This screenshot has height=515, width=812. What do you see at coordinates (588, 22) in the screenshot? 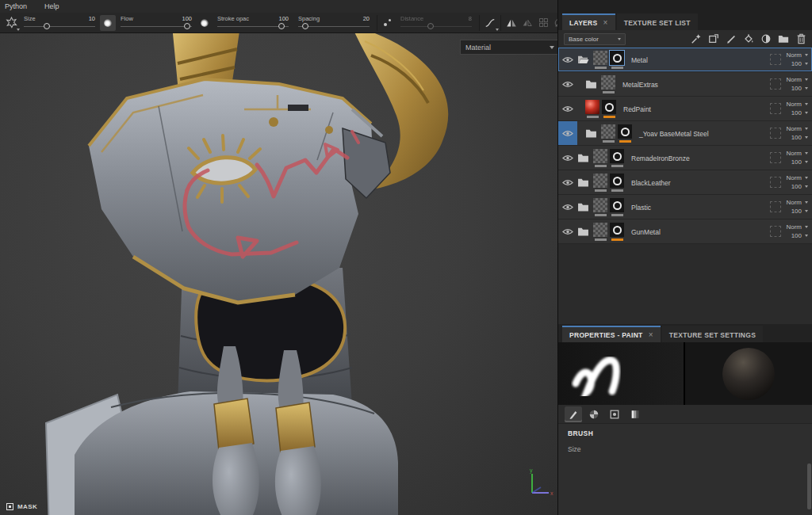
I see `tab-layers: LAYERS ×` at bounding box center [588, 22].